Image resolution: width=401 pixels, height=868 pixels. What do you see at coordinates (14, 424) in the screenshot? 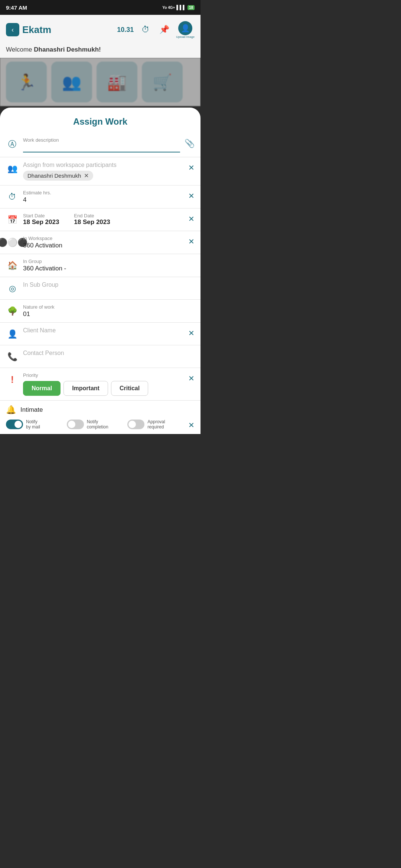
I see `notify-mail-toggle` at bounding box center [14, 424].